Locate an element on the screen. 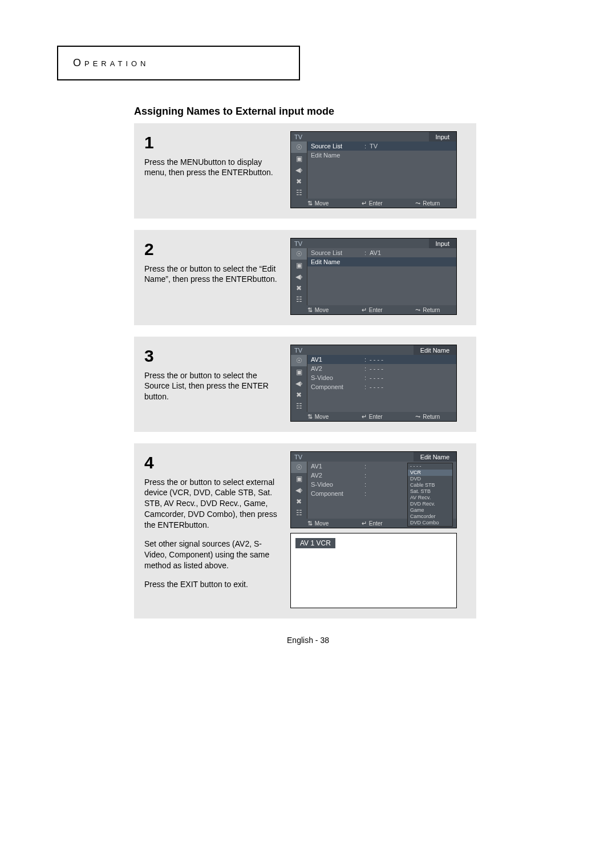  osd-3-content: AV1 : - - - - AV2 : - - - - S-Video : is located at coordinates (382, 383).